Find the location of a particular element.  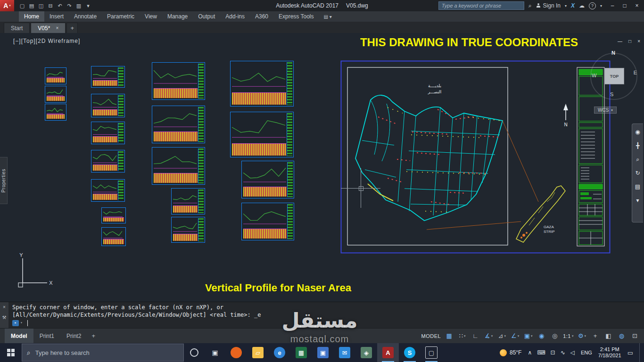

isodraft-button: ⊿▾ is located at coordinates (502, 336).